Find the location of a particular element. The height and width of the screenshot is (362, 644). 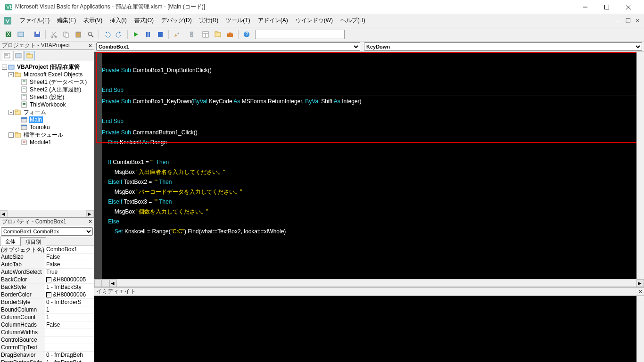

menu-help: ヘルプ(H) is located at coordinates (353, 21).